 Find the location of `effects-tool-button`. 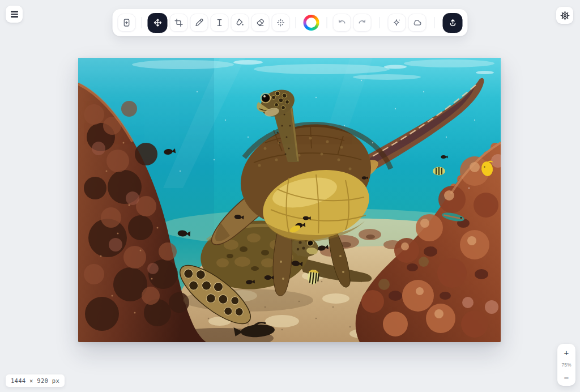

effects-tool-button is located at coordinates (281, 23).